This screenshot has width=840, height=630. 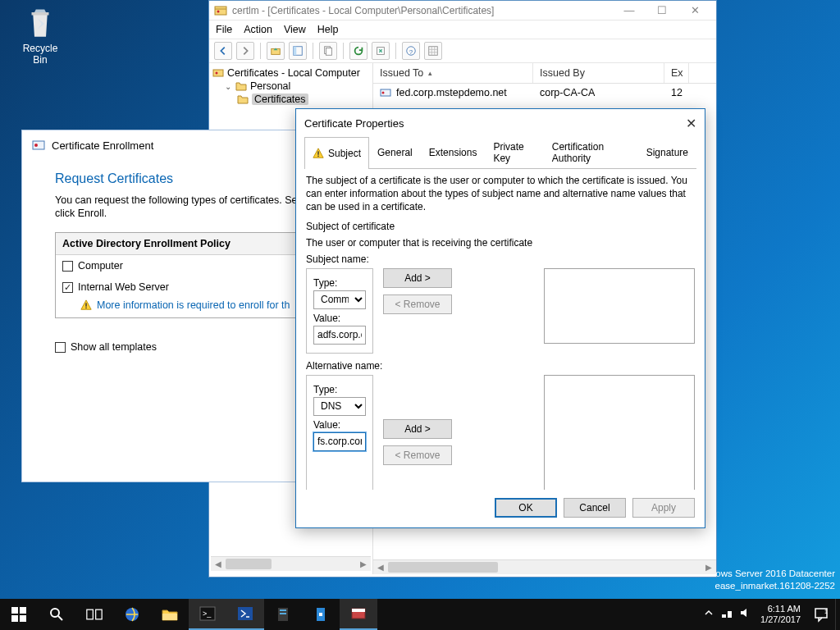 What do you see at coordinates (463, 11) in the screenshot?
I see `certlm-titlebar: certlm - [Certificates - Local Computer\…` at bounding box center [463, 11].